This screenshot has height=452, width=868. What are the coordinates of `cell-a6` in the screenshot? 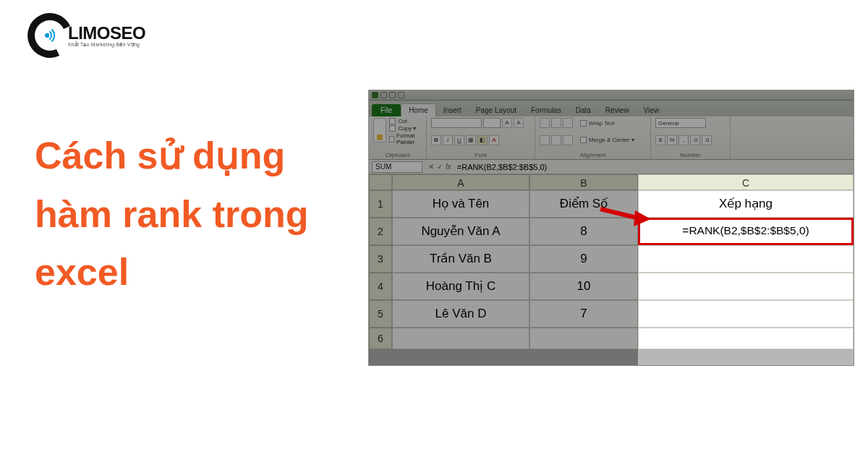 It's located at (461, 338).